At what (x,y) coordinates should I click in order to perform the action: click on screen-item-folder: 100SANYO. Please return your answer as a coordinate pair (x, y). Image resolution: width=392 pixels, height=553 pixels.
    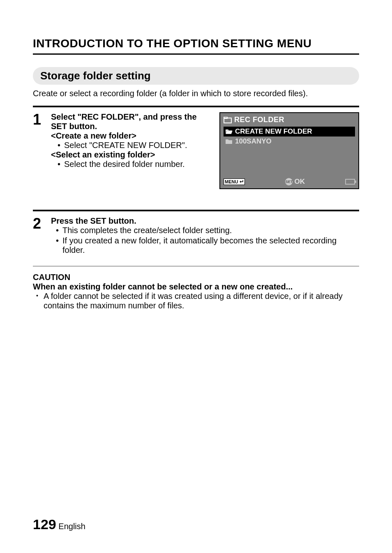
    Looking at the image, I should click on (289, 141).